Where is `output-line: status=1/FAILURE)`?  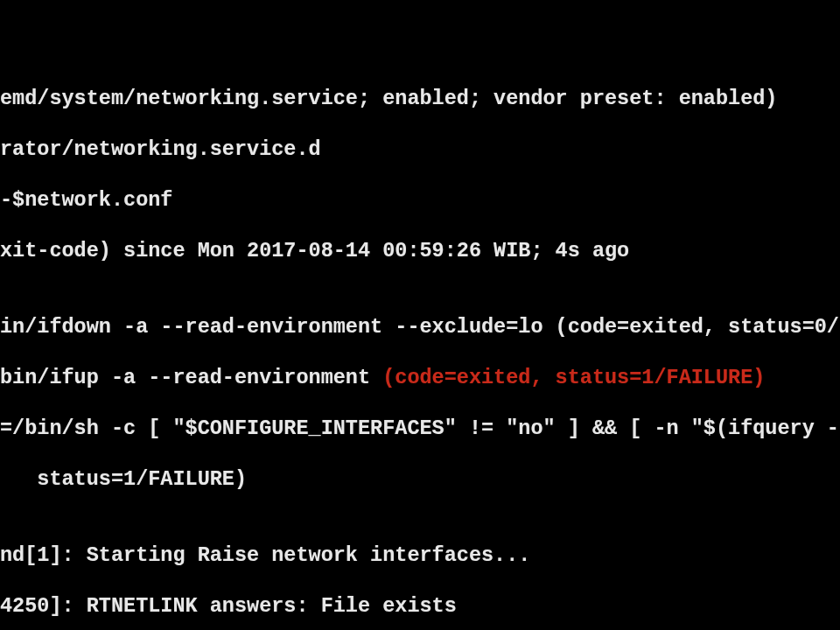
output-line: status=1/FAILURE) is located at coordinates (420, 480).